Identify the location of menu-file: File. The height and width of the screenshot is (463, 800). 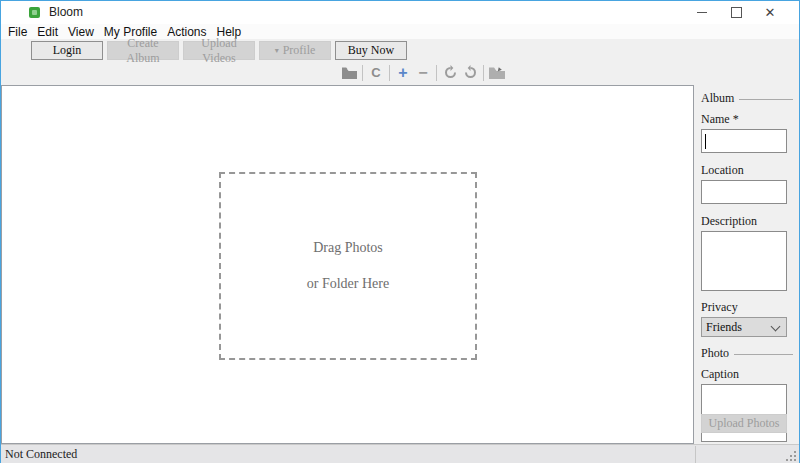
(18, 32).